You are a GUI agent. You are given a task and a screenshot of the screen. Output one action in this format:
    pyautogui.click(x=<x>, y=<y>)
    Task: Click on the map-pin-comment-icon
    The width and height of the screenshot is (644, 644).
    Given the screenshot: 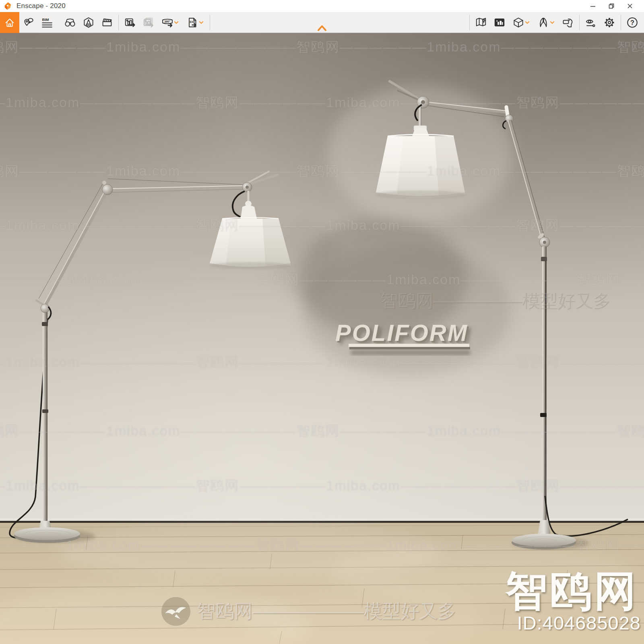 What is the action you would take?
    pyautogui.click(x=29, y=23)
    